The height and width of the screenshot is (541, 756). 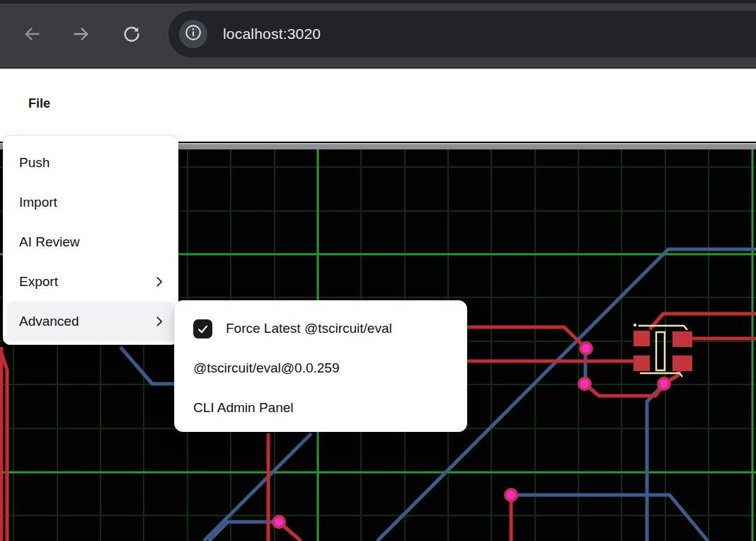 I want to click on menu-item-ai-review: AI Review, so click(x=91, y=242).